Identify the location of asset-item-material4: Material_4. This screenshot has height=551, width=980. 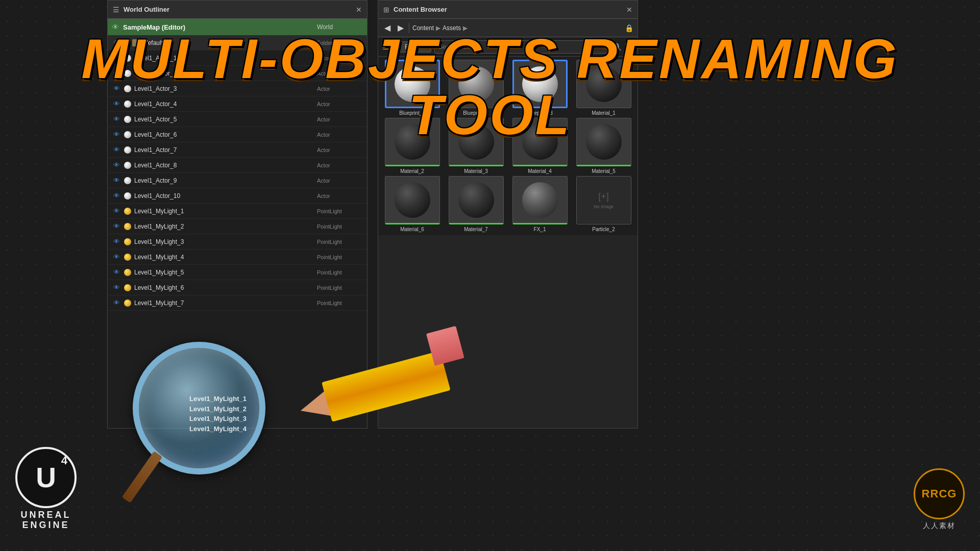
(540, 146).